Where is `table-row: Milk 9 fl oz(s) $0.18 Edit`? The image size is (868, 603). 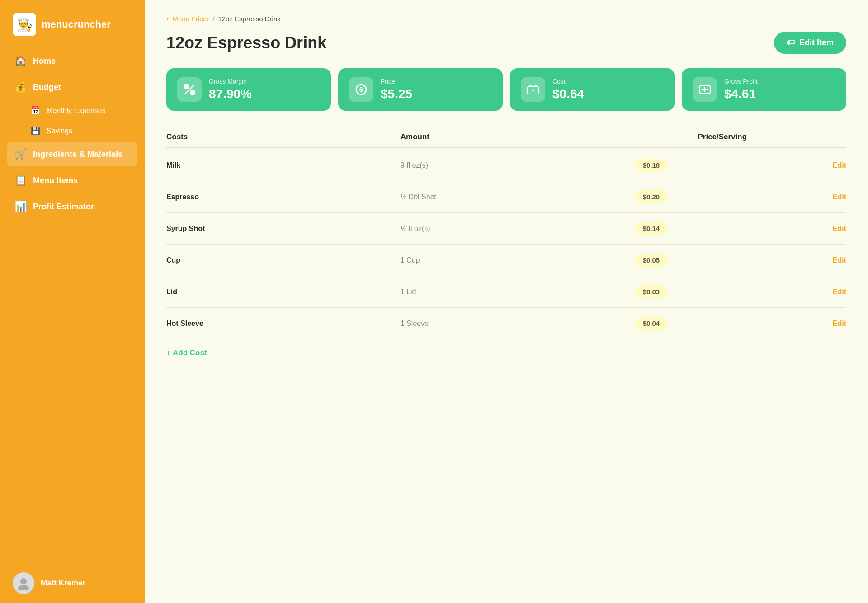 table-row: Milk 9 fl oz(s) $0.18 Edit is located at coordinates (506, 165).